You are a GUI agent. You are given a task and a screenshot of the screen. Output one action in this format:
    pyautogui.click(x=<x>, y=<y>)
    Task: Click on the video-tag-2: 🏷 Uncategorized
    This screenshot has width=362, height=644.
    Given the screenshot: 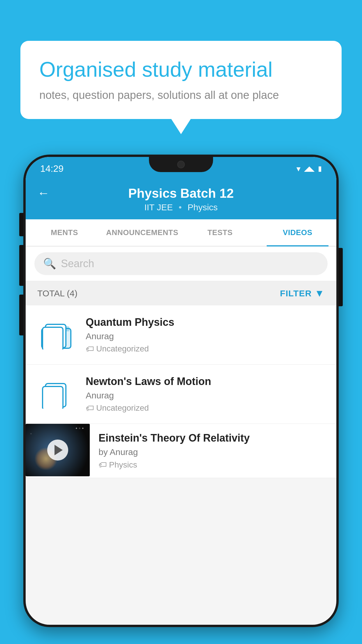 What is the action you would take?
    pyautogui.click(x=205, y=408)
    